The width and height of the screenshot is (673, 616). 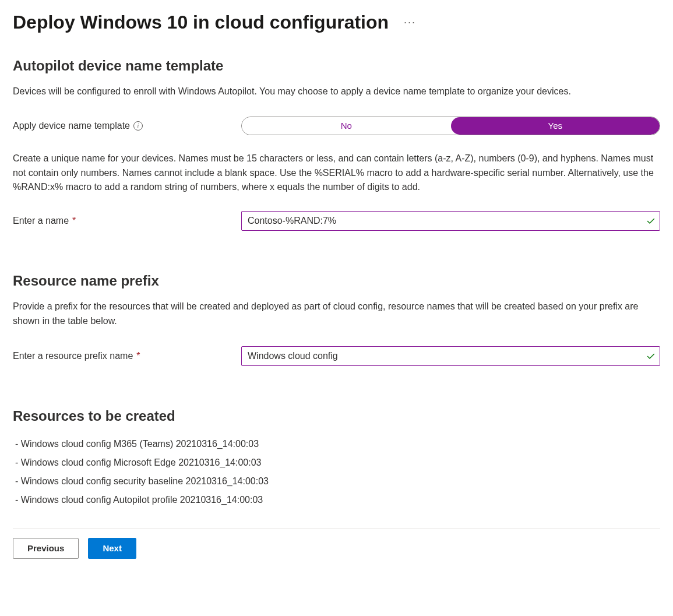 What do you see at coordinates (45, 548) in the screenshot?
I see `previous-button: Previous` at bounding box center [45, 548].